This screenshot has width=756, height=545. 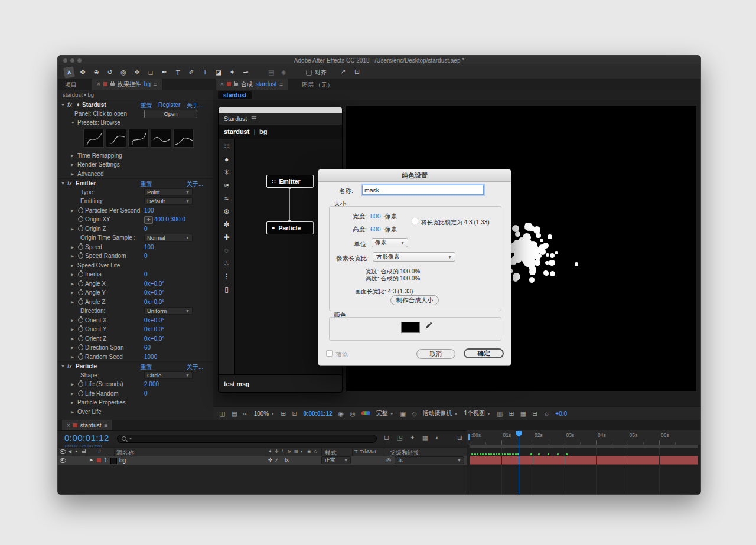 What do you see at coordinates (366, 413) in the screenshot?
I see `show-channel-icon` at bounding box center [366, 413].